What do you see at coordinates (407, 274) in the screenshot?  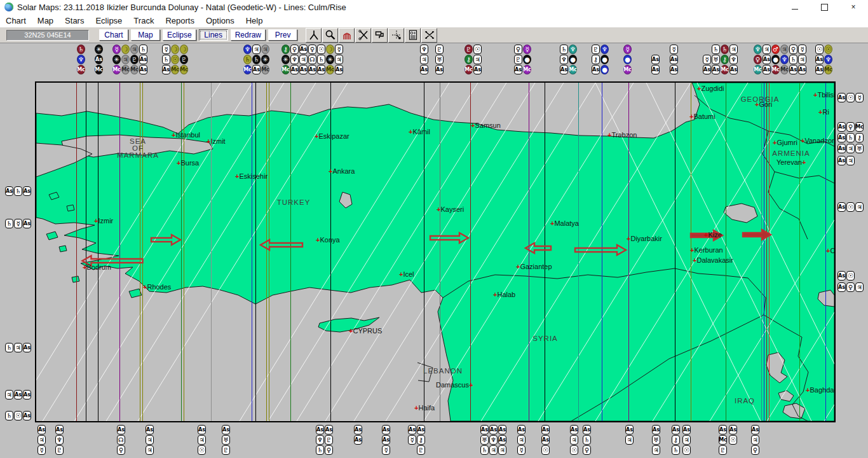 I see `svg-text: +Icel` at bounding box center [407, 274].